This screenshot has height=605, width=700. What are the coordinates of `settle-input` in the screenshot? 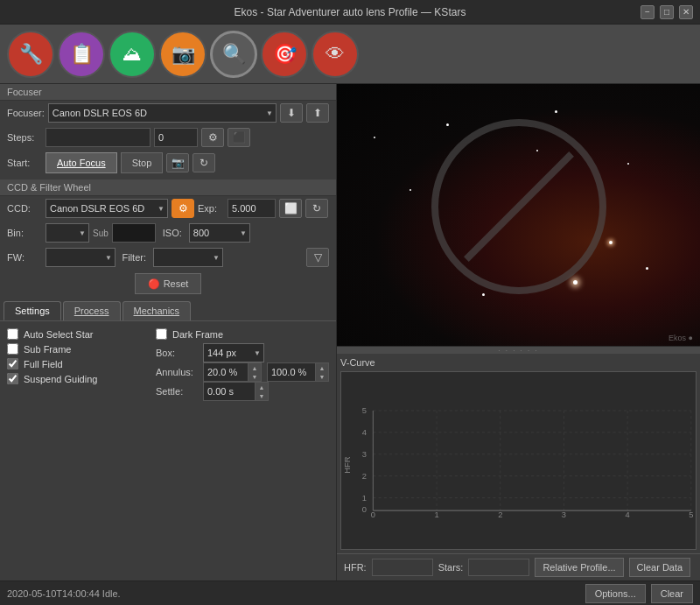 It's located at (229, 391).